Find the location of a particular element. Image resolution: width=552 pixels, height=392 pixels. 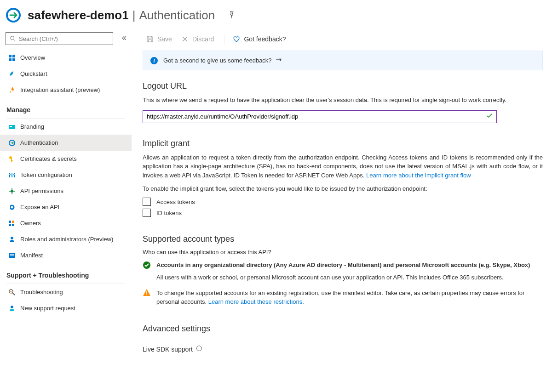

overview-icon is located at coordinates (12, 58).